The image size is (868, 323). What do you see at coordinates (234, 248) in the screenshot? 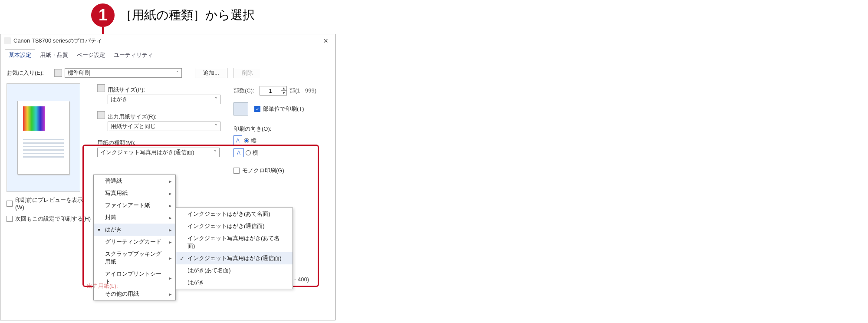
I see `hagaki-submenu: インクジェットはがき(あて名面) インクジェットはがき(通信面) インクジェット…` at bounding box center [234, 248].